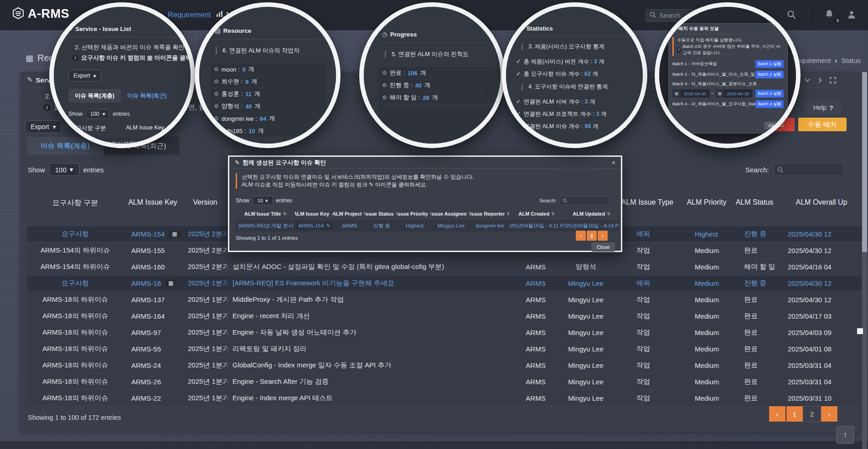 Image resolution: width=868 pixels, height=449 pixels. I want to click on column-header: ALM Status, so click(754, 204).